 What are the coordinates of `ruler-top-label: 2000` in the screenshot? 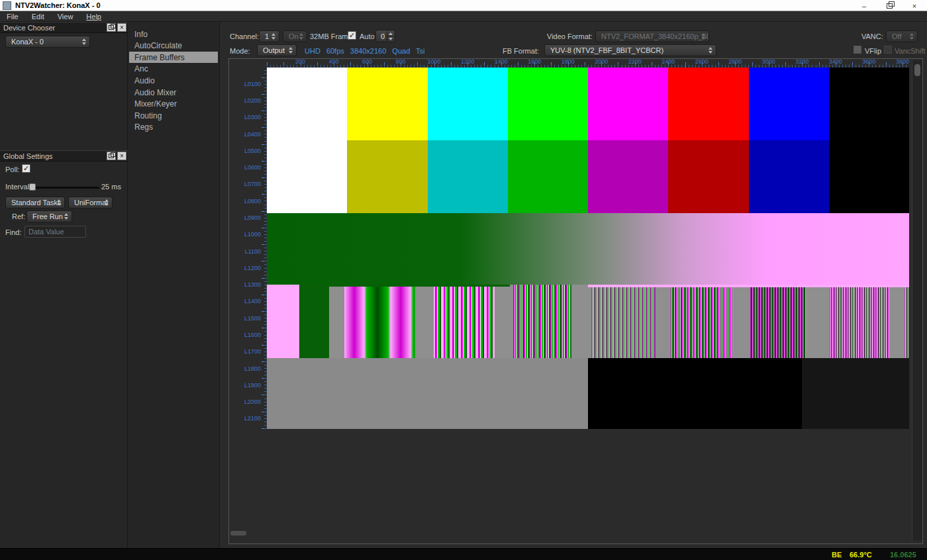 It's located at (601, 62).